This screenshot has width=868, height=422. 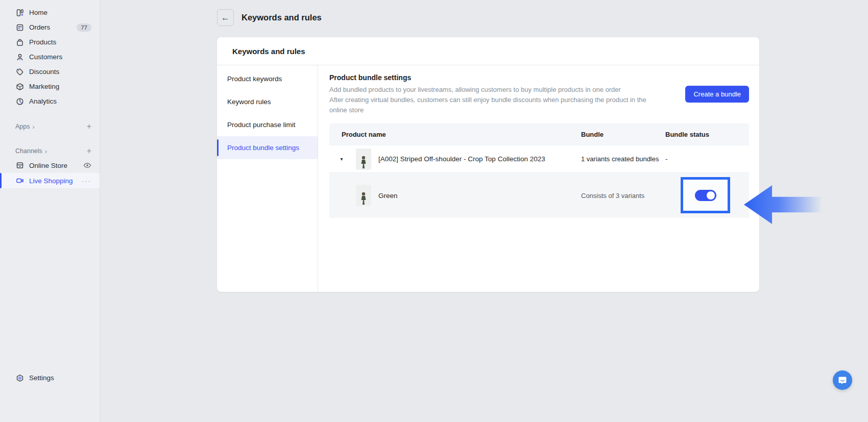 What do you see at coordinates (53, 28) in the screenshot?
I see `sidebar-item-label: Orders` at bounding box center [53, 28].